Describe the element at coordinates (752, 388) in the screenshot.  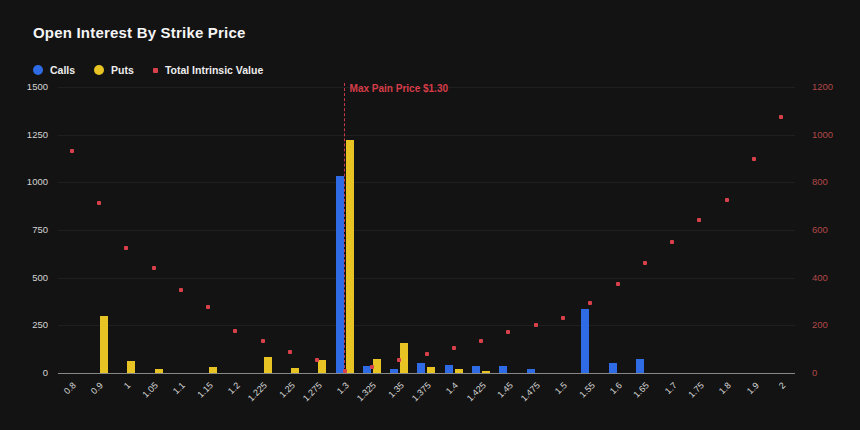
I see `x-axis-label: 1.9` at that location.